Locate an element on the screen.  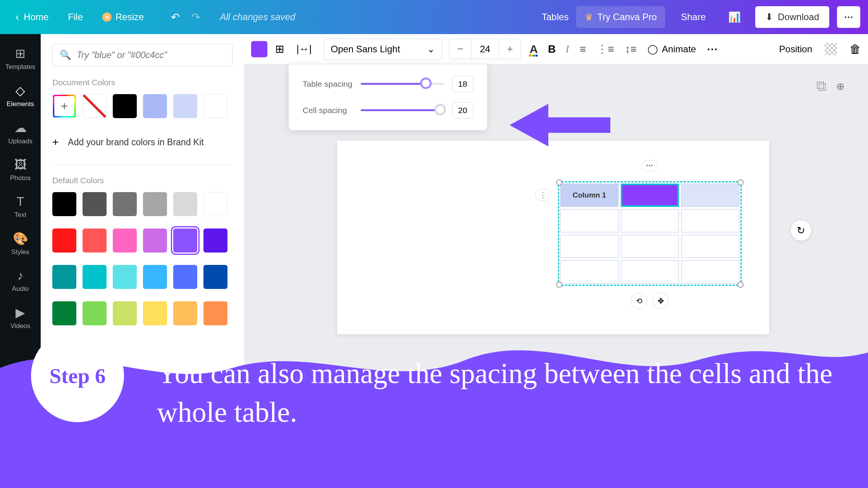
cell-spacing-slider is located at coordinates (403, 110).